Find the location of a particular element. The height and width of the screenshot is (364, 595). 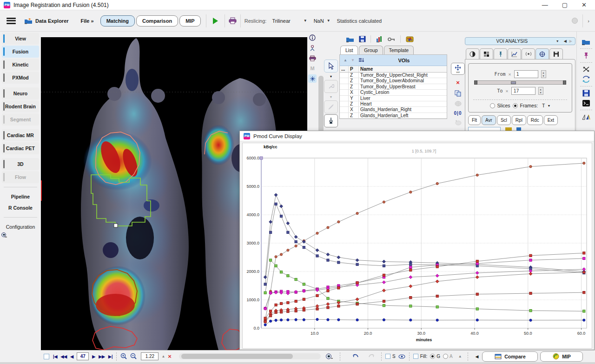

tab-matching: Matching is located at coordinates (118, 21).